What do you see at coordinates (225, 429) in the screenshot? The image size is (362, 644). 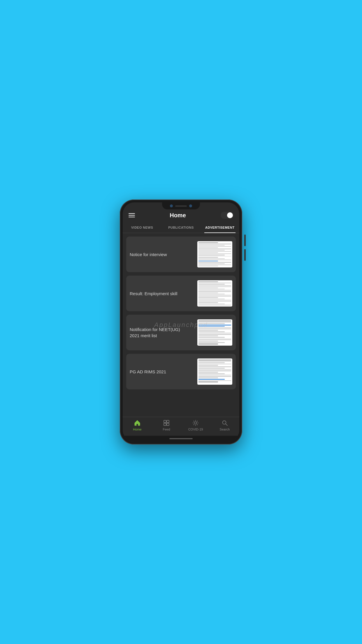 I see `nav-search-label: Search` at bounding box center [225, 429].